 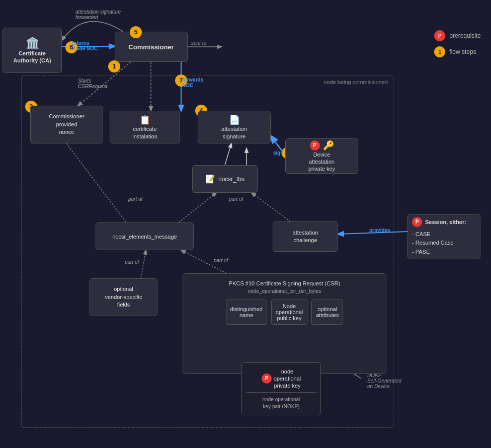 What do you see at coordinates (282, 403) in the screenshot?
I see `nokp-subtitle: node operationalkey pair (NOKP)` at bounding box center [282, 403].